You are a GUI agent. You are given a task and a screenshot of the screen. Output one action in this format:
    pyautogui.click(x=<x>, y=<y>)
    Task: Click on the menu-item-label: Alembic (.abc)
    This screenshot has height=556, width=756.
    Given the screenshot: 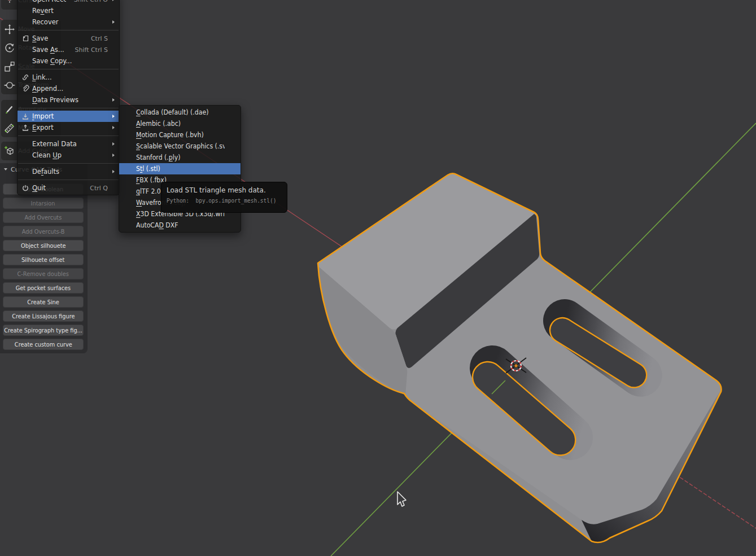 What is the action you would take?
    pyautogui.click(x=181, y=124)
    